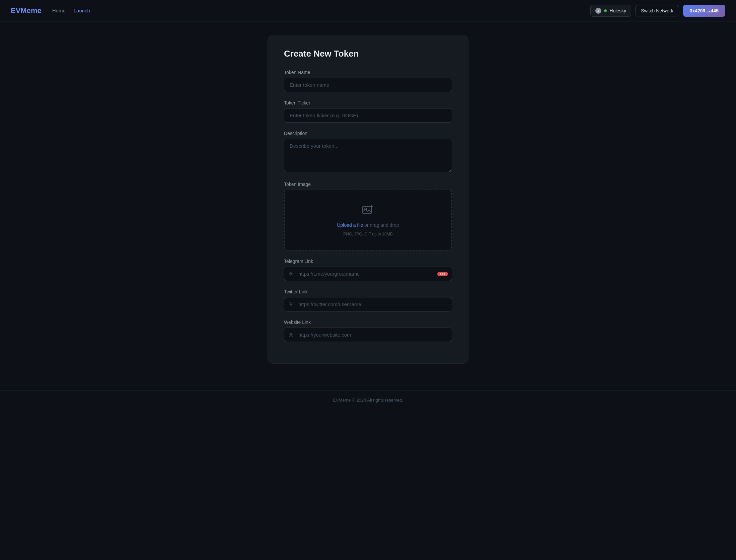 This screenshot has height=560, width=736. Describe the element at coordinates (368, 115) in the screenshot. I see `token-ticker-input` at that location.